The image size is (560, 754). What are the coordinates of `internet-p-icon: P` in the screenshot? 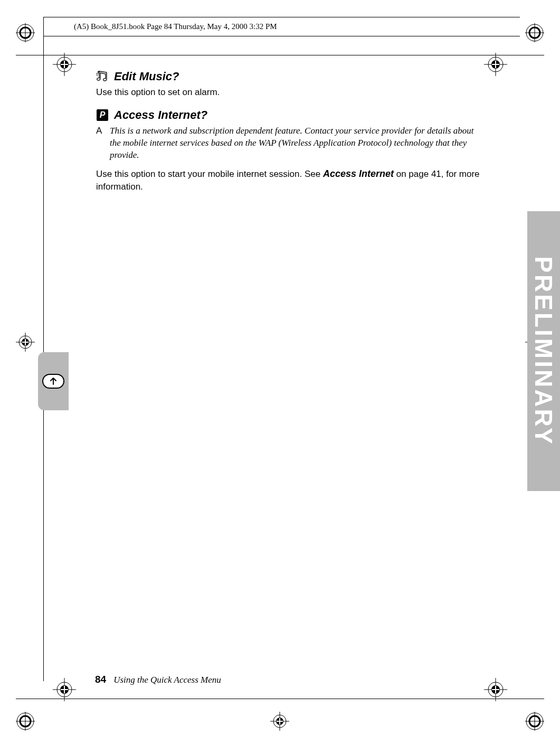 It's located at (102, 115).